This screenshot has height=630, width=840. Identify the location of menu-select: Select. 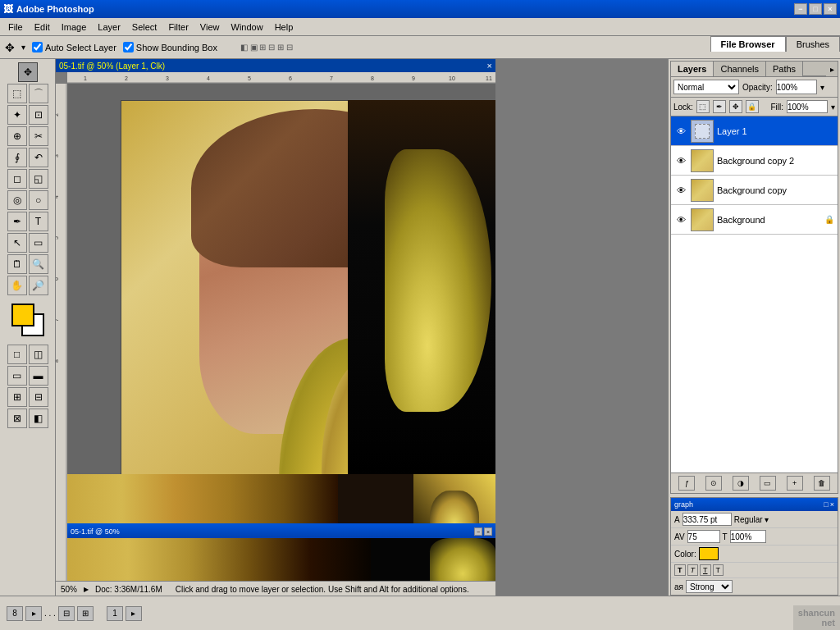
(144, 27).